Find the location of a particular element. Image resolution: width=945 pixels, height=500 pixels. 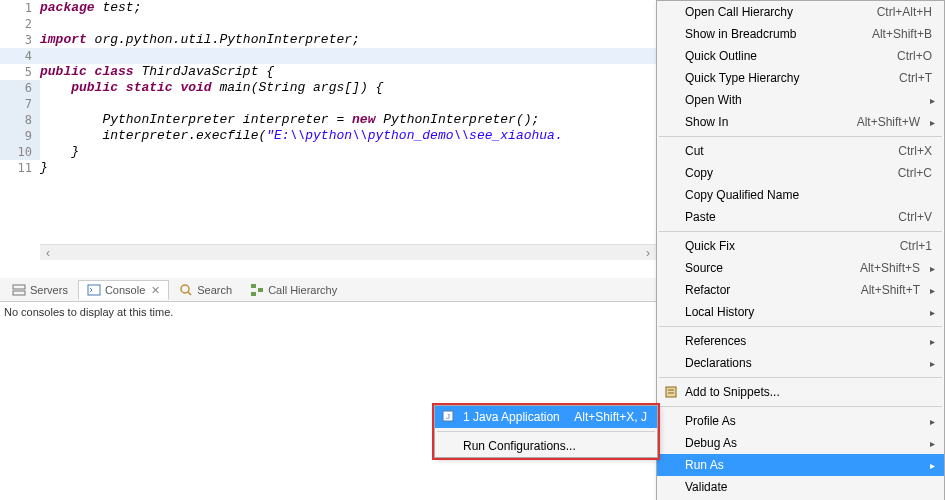

menu-item-debug-as: Debug As▸ is located at coordinates (800, 443).